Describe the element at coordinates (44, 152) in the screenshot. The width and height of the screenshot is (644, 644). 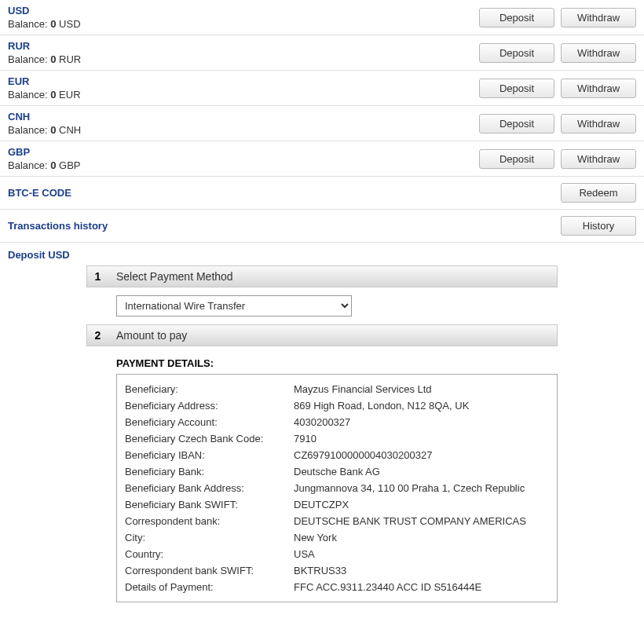
I see `currency-code: GBP` at that location.